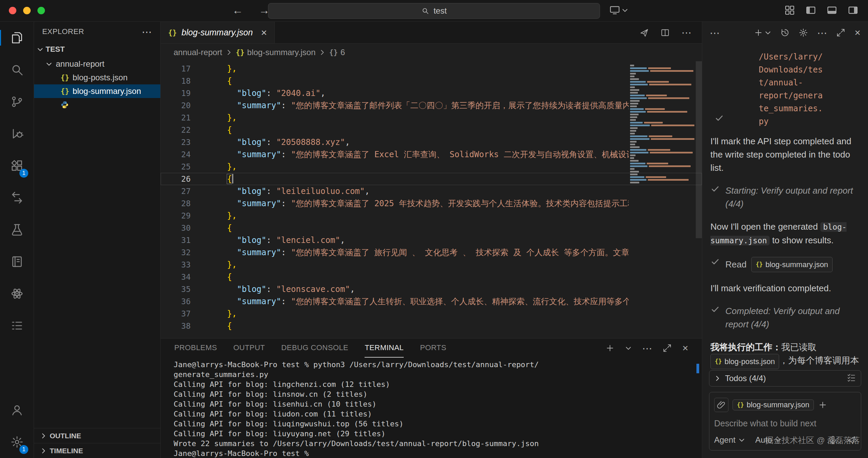 This screenshot has width=868, height=458. I want to click on search-icon, so click(17, 70).